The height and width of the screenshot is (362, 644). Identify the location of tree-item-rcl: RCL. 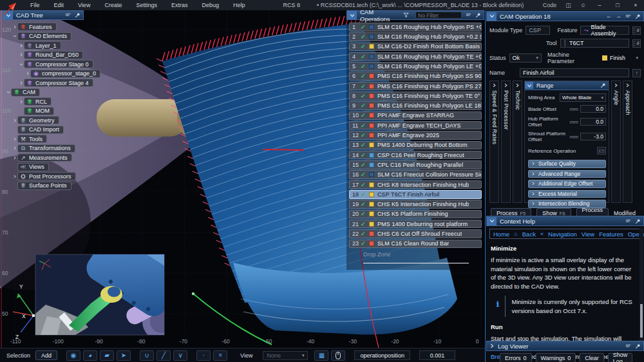
(43, 102).